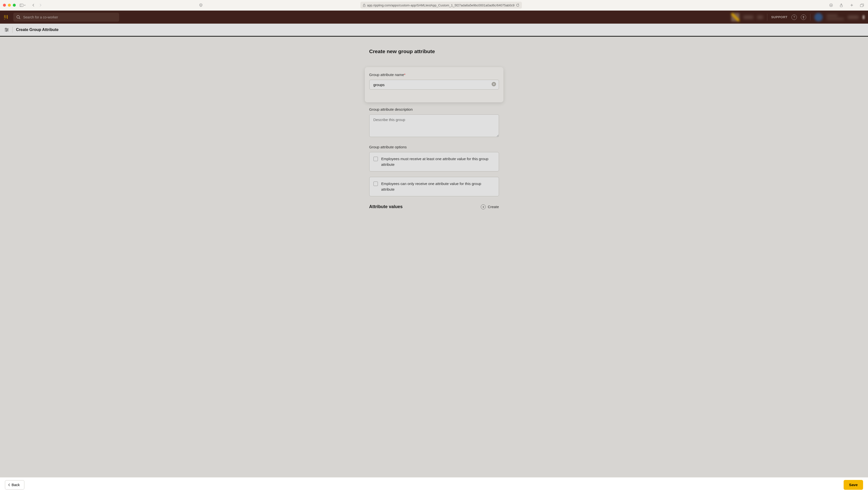 This screenshot has width=868, height=492. What do you see at coordinates (9, 5) in the screenshot?
I see `minimize-window` at bounding box center [9, 5].